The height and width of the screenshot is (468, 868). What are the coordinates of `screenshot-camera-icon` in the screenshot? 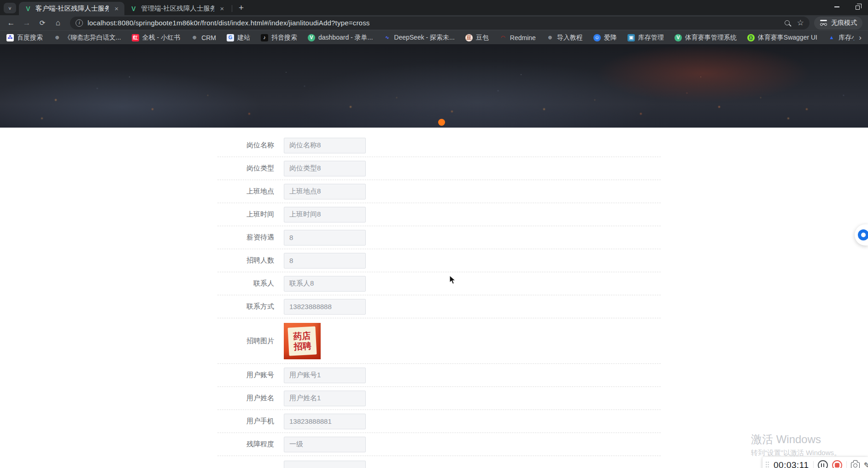 It's located at (855, 465).